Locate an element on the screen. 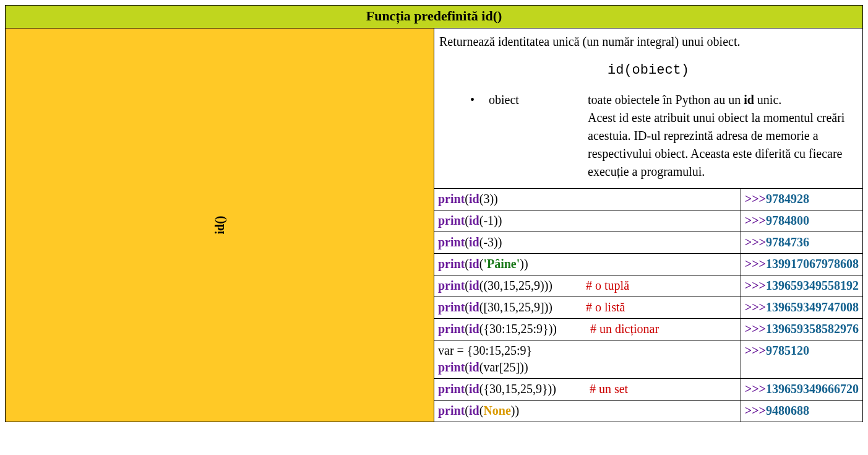  title-text: Funcția predefinită id() is located at coordinates (434, 16).